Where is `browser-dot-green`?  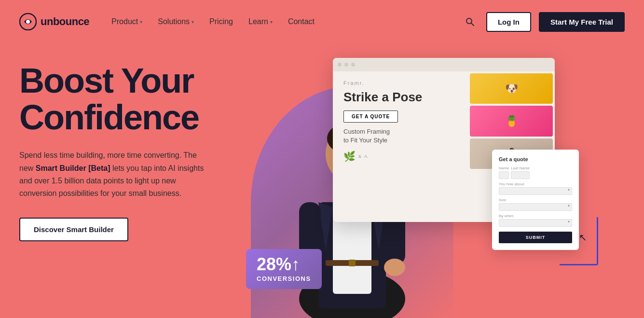 browser-dot-green is located at coordinates (353, 65).